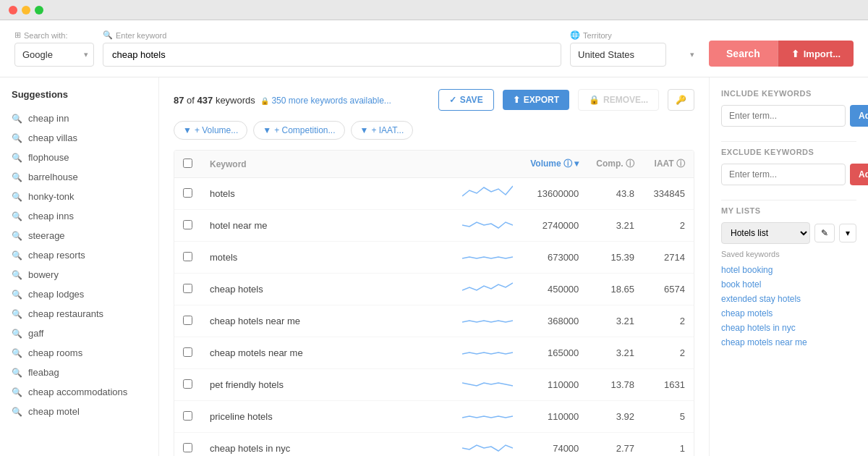 This screenshot has height=456, width=868. I want to click on saved-keyword-item: cheap motels, so click(788, 313).